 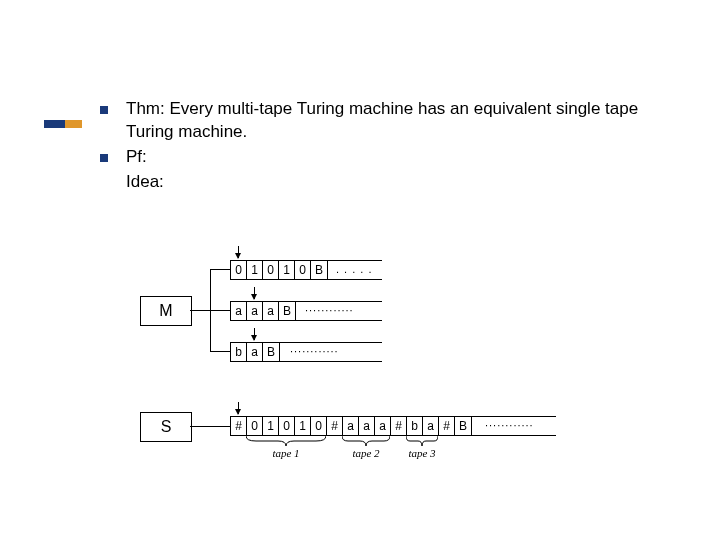 What do you see at coordinates (393, 182) in the screenshot?
I see `idea-text: Idea:` at bounding box center [393, 182].